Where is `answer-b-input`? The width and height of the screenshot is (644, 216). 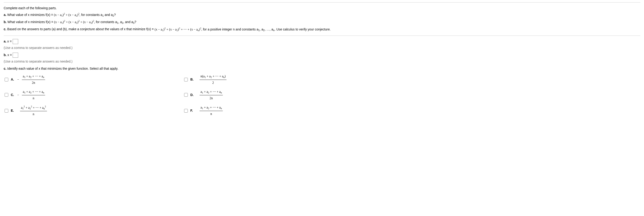 answer-b-input is located at coordinates (16, 55).